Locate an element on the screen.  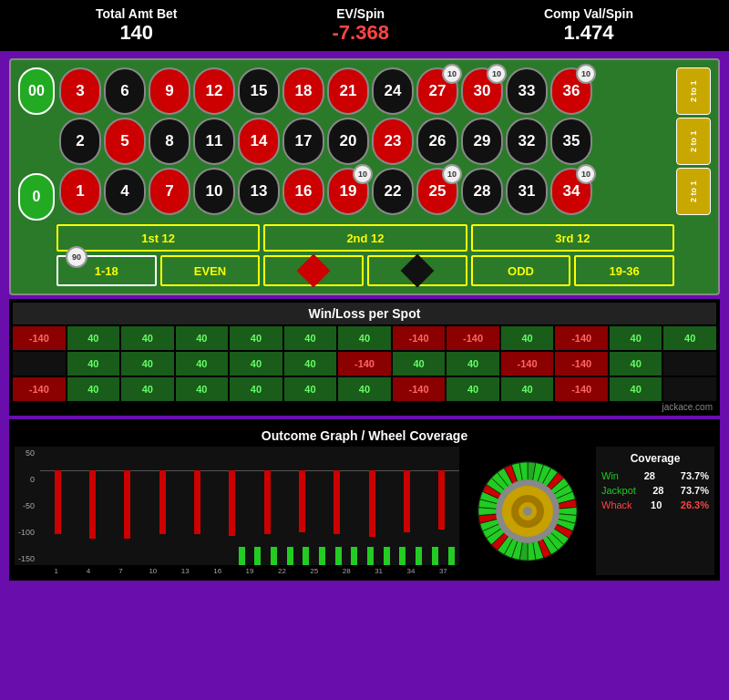
number-6: 6 is located at coordinates (125, 91).